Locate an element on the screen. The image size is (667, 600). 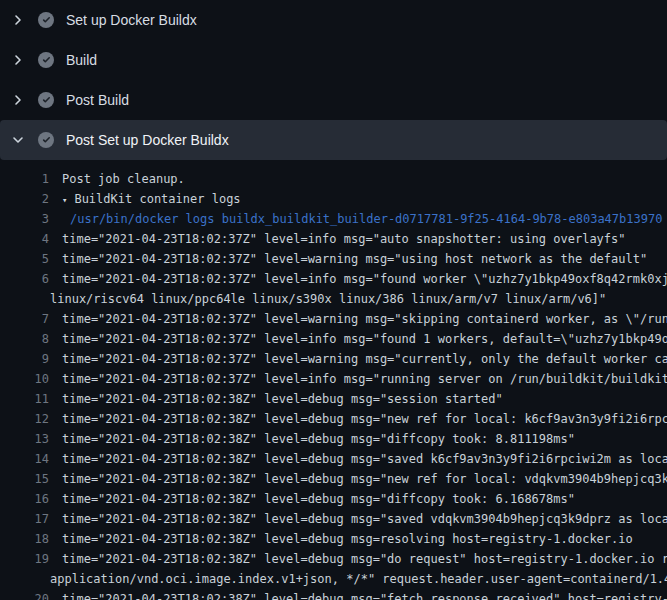
log-line-number: 7 is located at coordinates (24, 319).